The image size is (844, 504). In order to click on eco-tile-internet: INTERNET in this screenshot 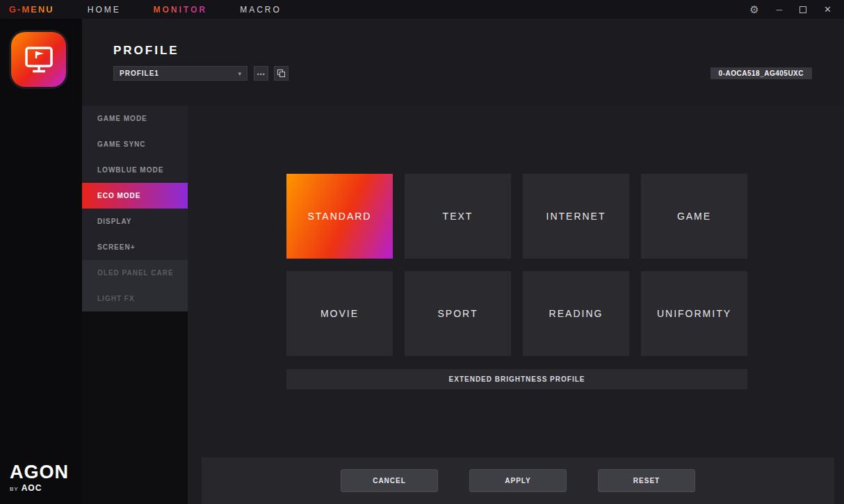, I will do `click(576, 216)`.